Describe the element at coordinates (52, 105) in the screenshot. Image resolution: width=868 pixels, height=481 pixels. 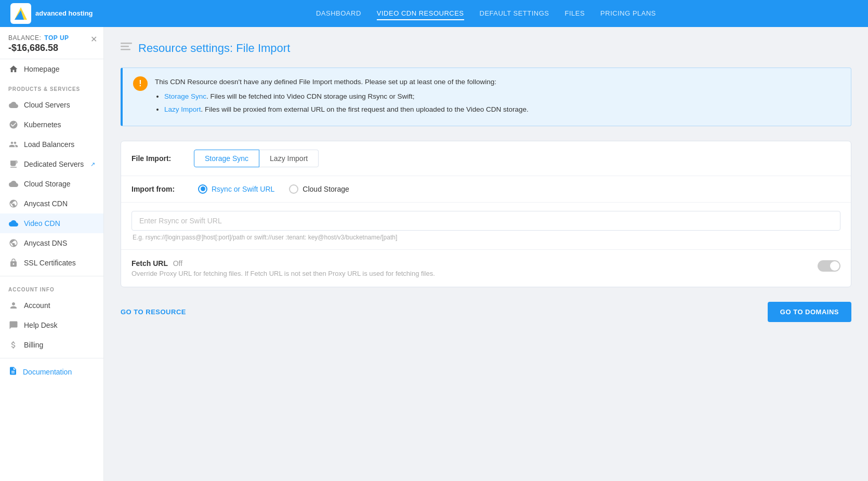
I see `sidebar-item-cloud-servers: Cloud Servers` at that location.